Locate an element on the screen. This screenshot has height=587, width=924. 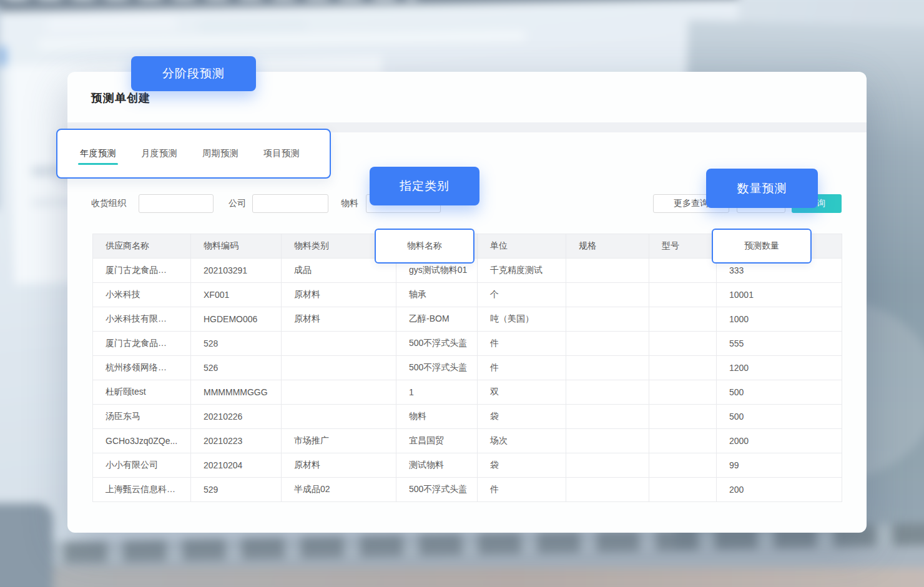
table-cell: 宜昌国贸 is located at coordinates (437, 441).